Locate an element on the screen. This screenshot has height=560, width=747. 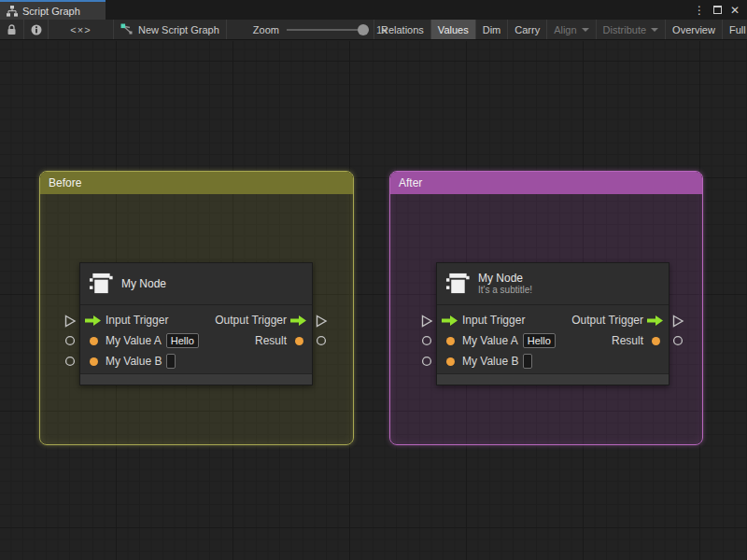
node-header: My Node is located at coordinates (196, 284).